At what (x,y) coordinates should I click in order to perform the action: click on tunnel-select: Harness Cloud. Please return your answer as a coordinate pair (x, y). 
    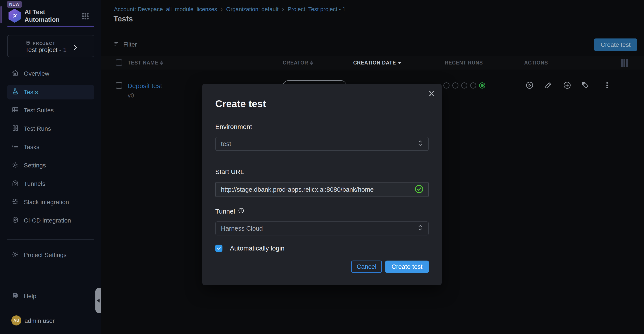
    Looking at the image, I should click on (322, 228).